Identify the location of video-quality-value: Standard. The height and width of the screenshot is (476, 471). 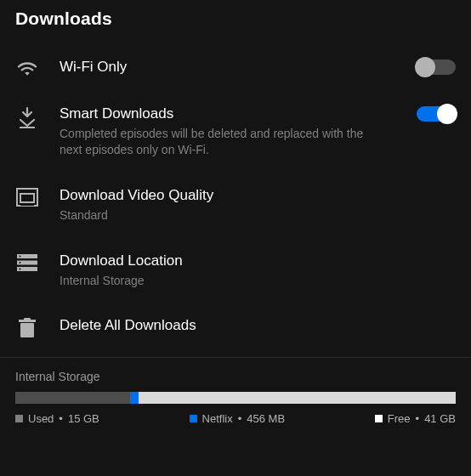
(221, 216).